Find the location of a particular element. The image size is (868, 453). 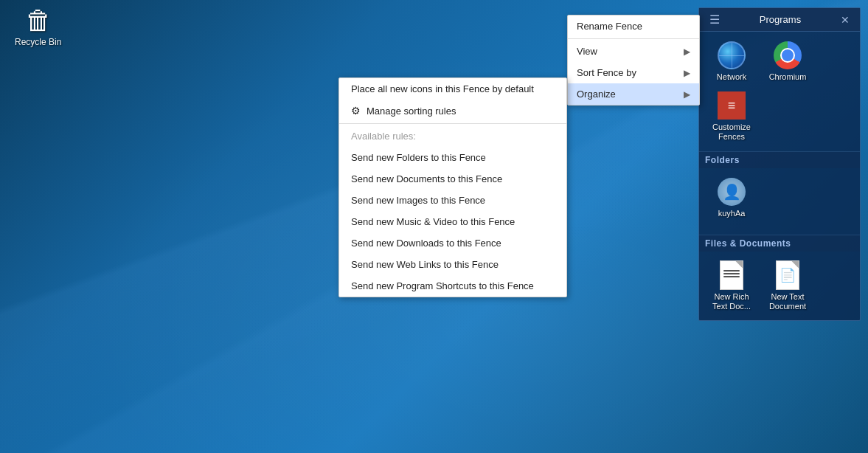

available-rules-item: Available rules: is located at coordinates (453, 136).